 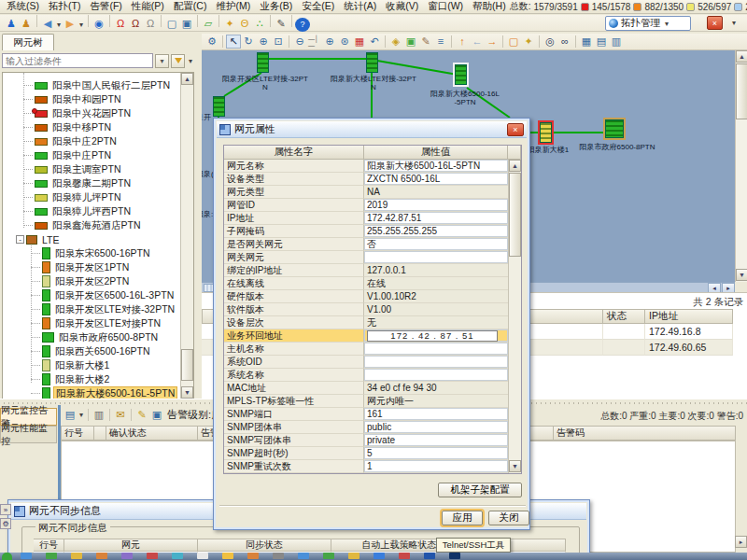 I want to click on property-row: 网元类型NA, so click(x=366, y=192).